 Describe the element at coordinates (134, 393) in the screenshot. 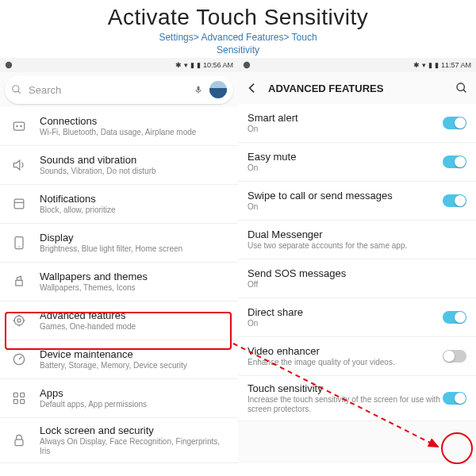

I see `row-title: Apps` at that location.